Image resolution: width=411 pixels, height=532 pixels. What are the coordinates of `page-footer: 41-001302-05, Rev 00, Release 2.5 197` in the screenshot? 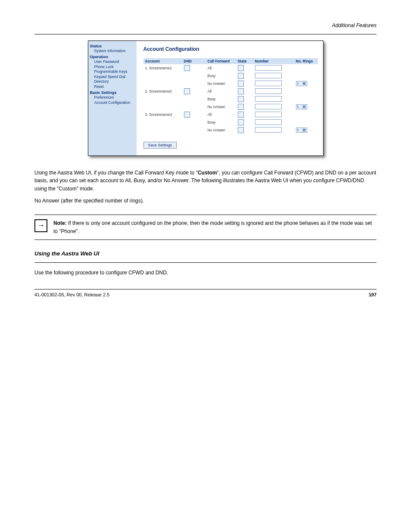 It's located at (206, 293).